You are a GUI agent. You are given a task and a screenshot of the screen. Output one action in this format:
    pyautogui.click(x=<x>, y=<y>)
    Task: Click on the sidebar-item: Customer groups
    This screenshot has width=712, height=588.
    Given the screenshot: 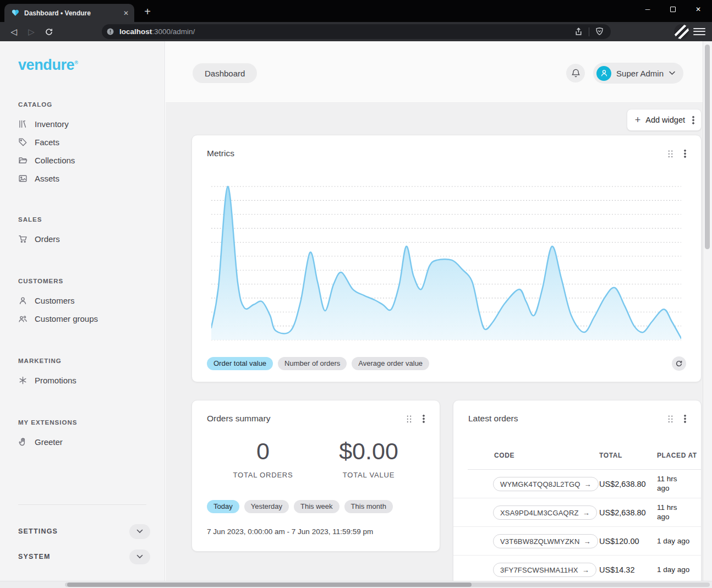 What is the action you would take?
    pyautogui.click(x=83, y=319)
    